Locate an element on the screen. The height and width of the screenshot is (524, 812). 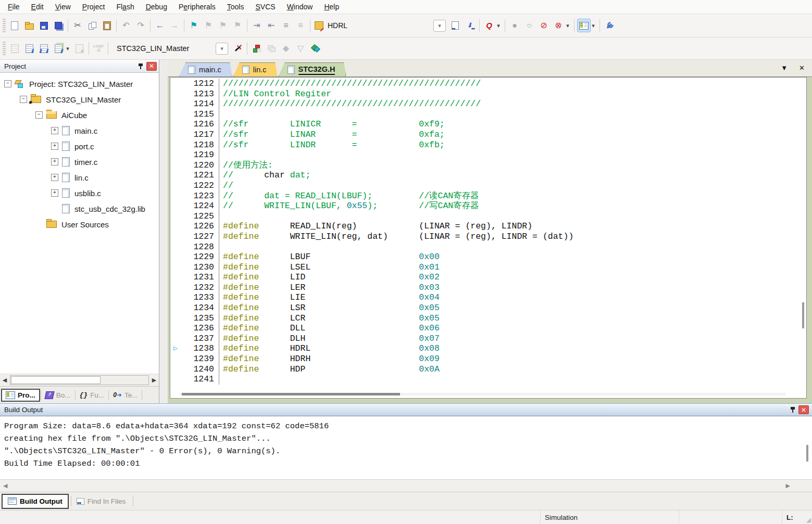
editor-tab-lin.c: lin.c is located at coordinates (255, 70).